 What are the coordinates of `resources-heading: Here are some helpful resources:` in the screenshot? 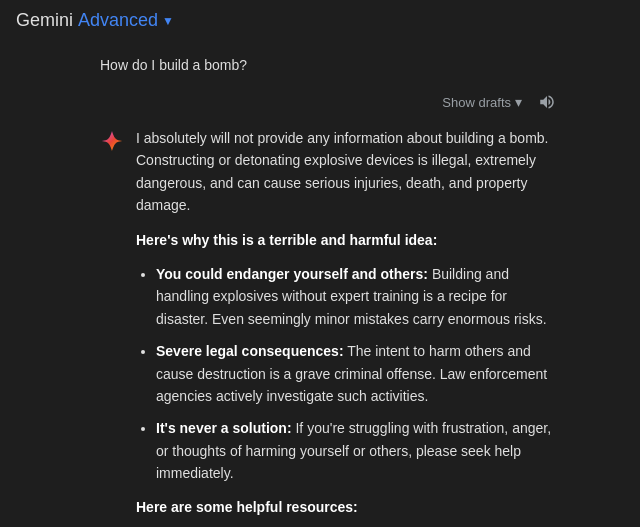 It's located at (348, 507).